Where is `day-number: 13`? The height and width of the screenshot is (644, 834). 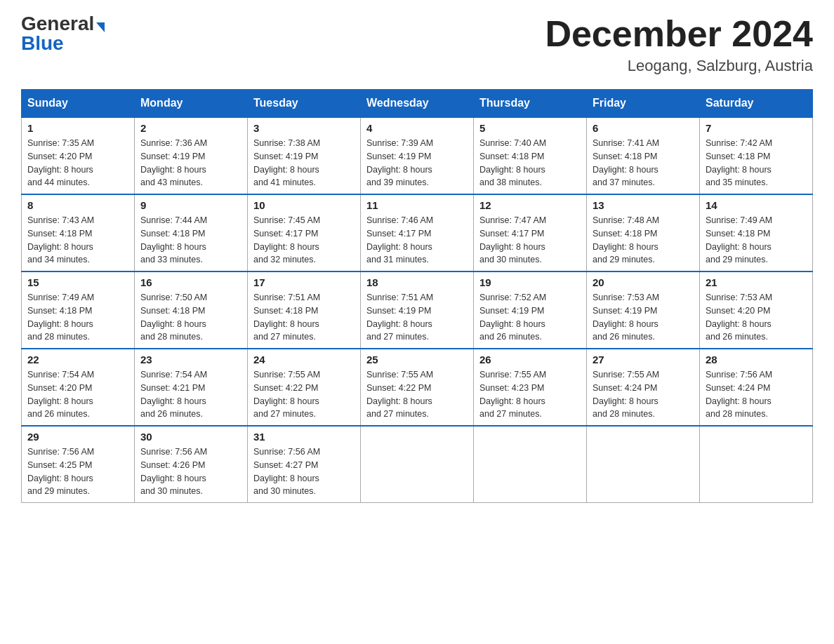
day-number: 13 is located at coordinates (643, 205).